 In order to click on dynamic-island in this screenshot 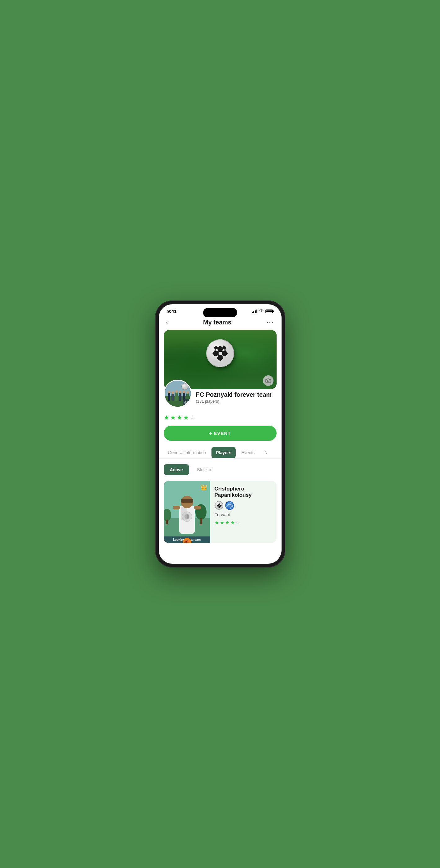, I will do `click(220, 313)`.